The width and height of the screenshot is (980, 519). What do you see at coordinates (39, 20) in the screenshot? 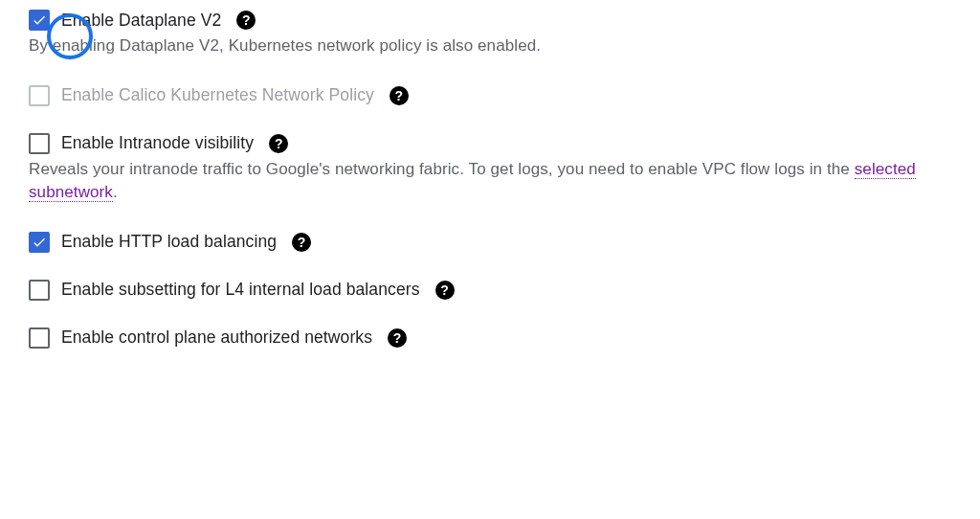
I see `checkbox-dataplane-v2` at bounding box center [39, 20].